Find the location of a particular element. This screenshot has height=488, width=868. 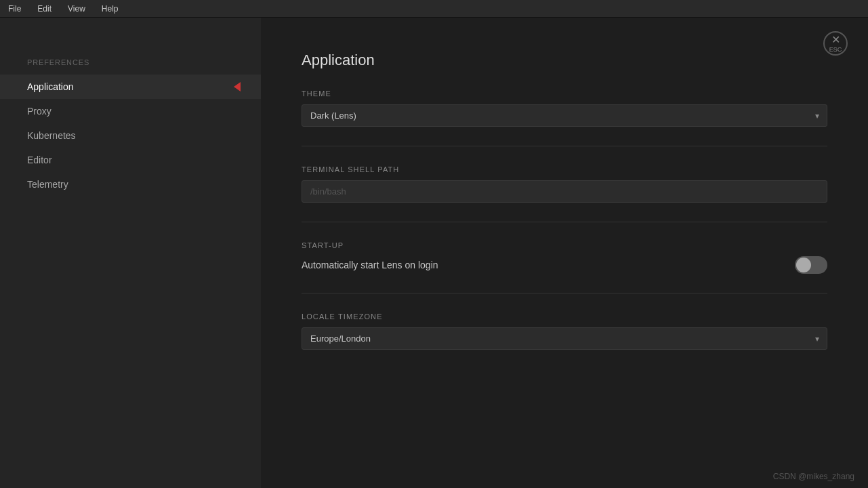

menu-view: View is located at coordinates (77, 9).